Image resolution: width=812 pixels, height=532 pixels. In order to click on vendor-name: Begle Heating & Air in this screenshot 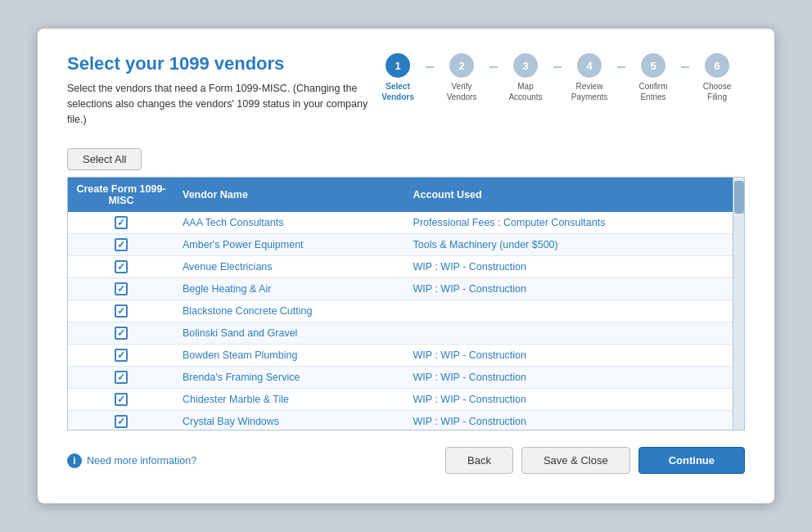, I will do `click(290, 290)`.